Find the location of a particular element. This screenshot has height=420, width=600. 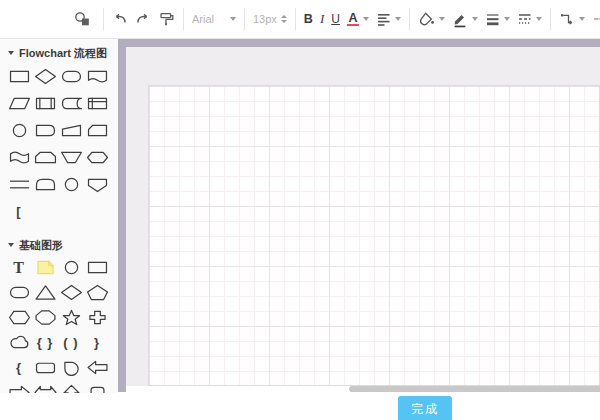

shape-delay is located at coordinates (45, 130).